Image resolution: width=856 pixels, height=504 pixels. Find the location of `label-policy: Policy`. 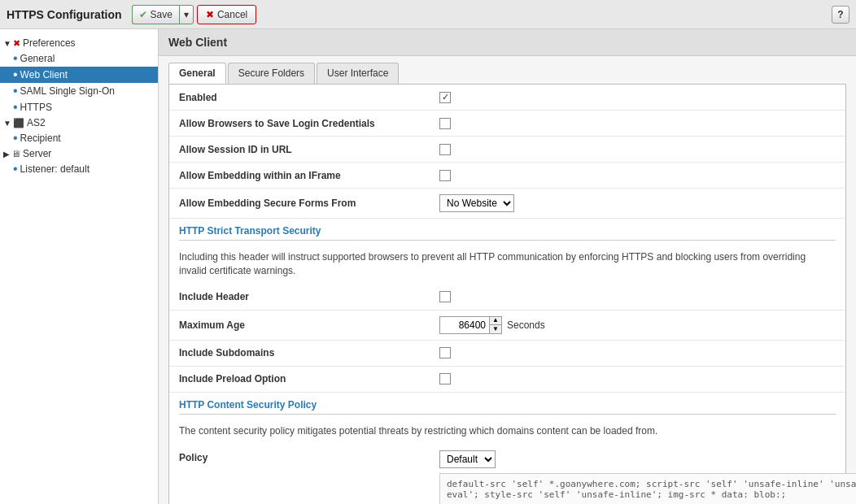

label-policy: Policy is located at coordinates (309, 457).